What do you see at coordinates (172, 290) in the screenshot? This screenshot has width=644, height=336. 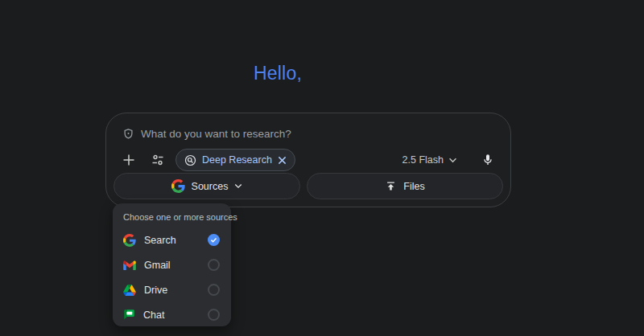 I see `menu-item-label: Drive` at bounding box center [172, 290].